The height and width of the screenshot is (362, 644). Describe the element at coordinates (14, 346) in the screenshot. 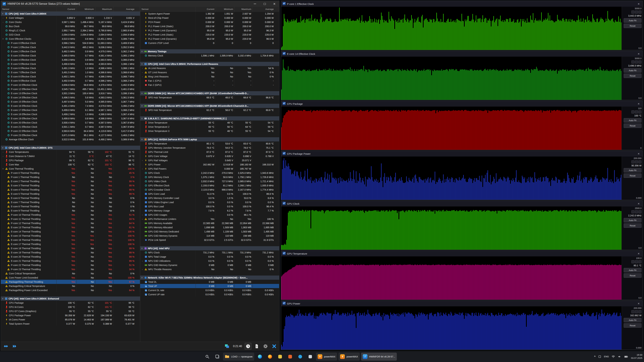

I see `fast-forward-icon` at that location.